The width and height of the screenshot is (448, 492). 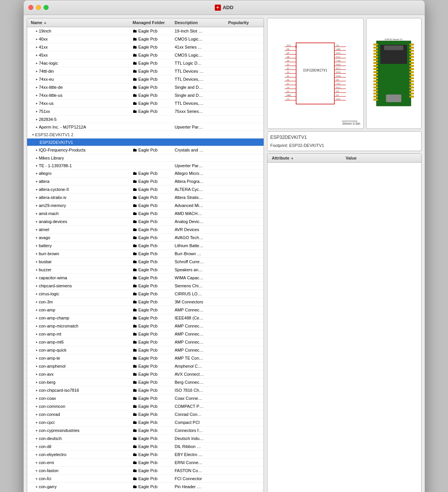 I want to click on table-row: ▸con-dil🖿Eagle PcbDIL Ribbon …, so click(x=145, y=447).